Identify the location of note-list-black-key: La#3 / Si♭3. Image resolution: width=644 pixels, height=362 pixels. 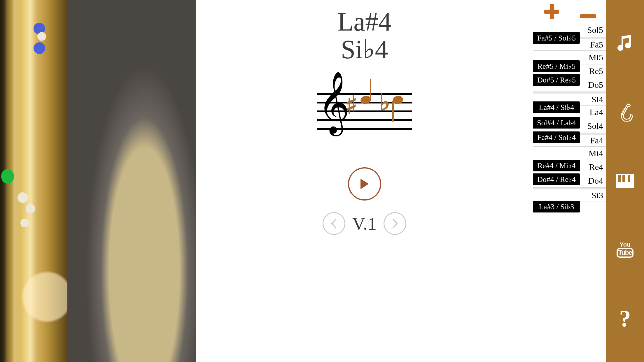
(556, 207).